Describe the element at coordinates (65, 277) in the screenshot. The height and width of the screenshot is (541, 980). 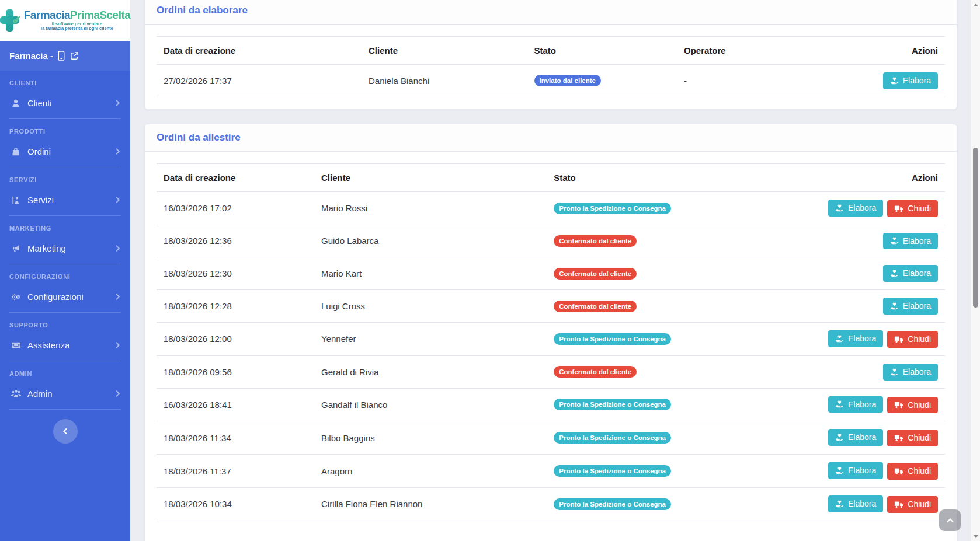
I see `sidebar-section-header: CONFIGURAZIONI` at that location.